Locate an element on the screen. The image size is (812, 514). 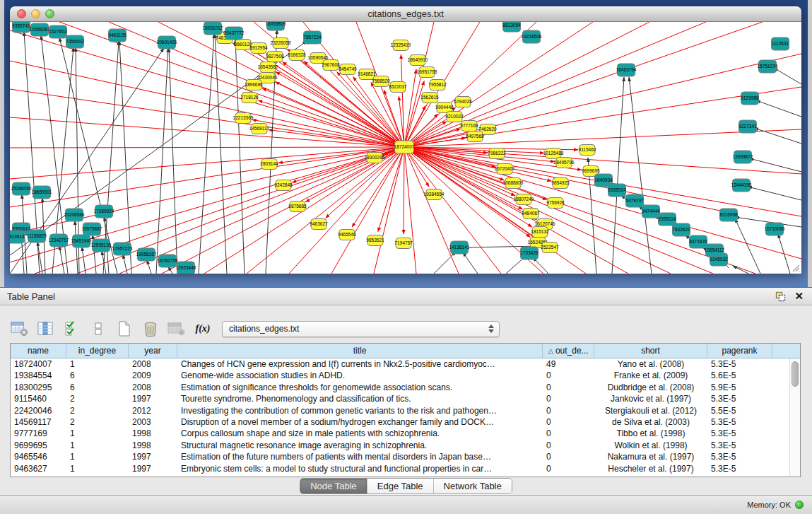
graph-node: 1527602 is located at coordinates (58, 32).